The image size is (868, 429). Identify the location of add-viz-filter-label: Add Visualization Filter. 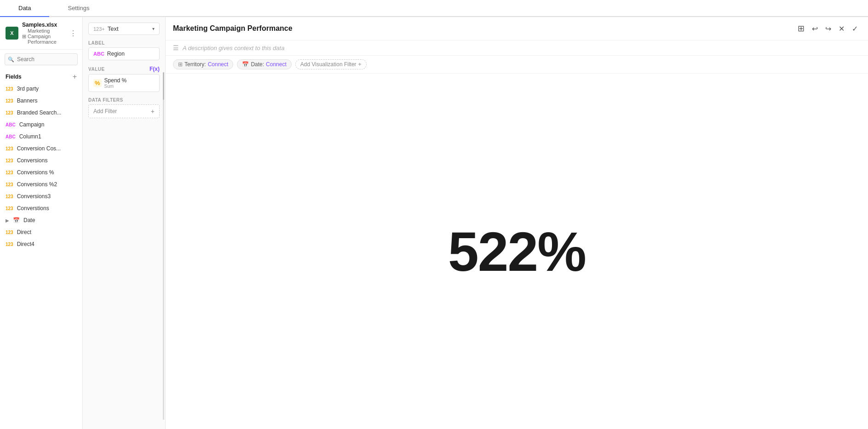
(328, 64).